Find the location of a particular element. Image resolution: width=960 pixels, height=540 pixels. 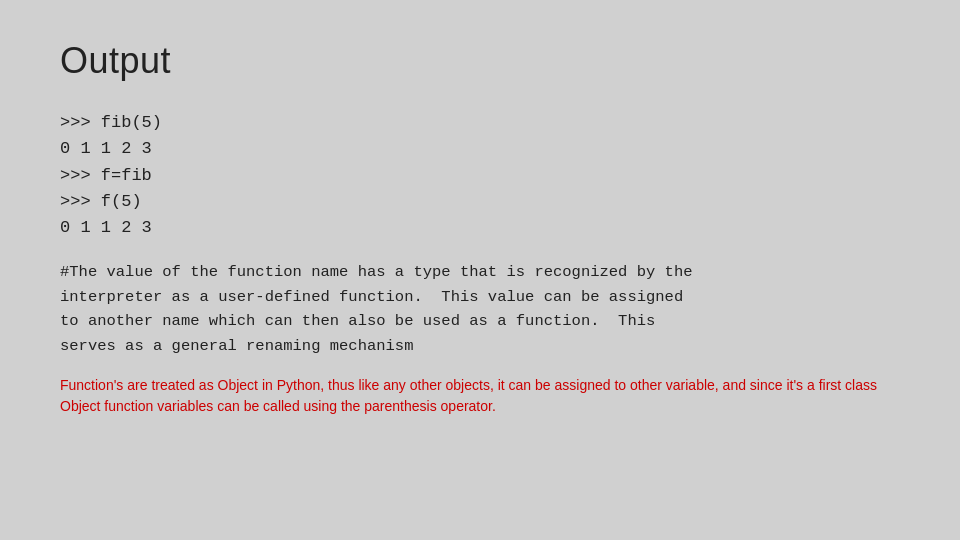

code-line-4: >>> f(5) is located at coordinates (480, 202).